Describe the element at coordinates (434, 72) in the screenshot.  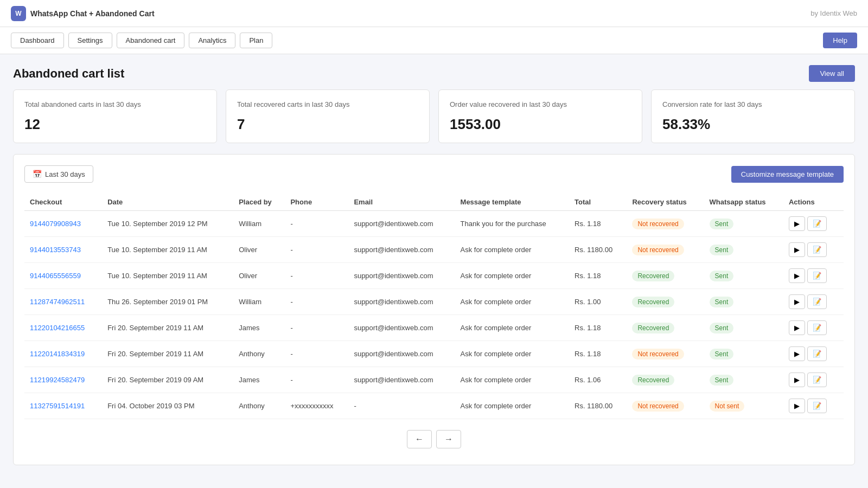
I see `page-header: Abandoned cart list View all` at that location.